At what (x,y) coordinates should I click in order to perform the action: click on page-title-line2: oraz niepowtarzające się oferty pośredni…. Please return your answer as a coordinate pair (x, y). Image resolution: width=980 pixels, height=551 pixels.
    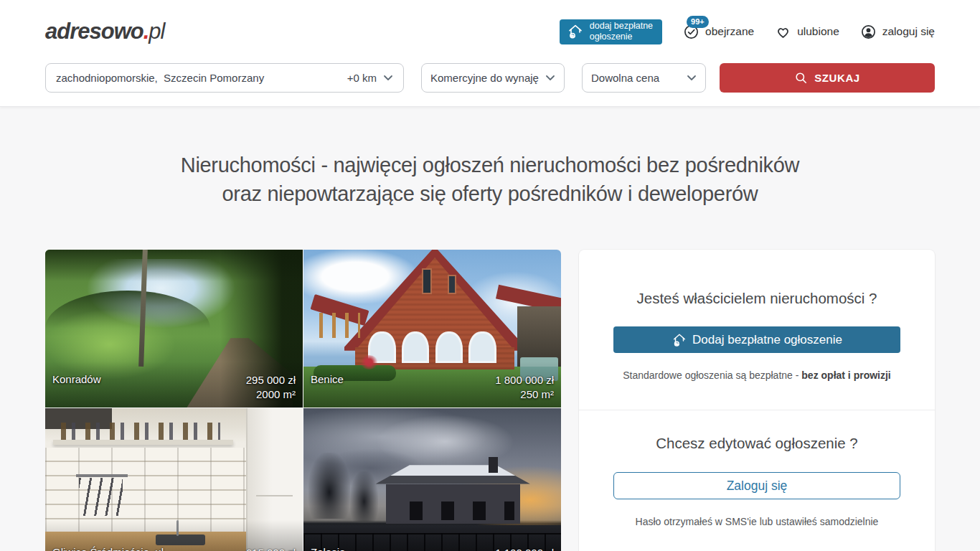
    Looking at the image, I should click on (490, 194).